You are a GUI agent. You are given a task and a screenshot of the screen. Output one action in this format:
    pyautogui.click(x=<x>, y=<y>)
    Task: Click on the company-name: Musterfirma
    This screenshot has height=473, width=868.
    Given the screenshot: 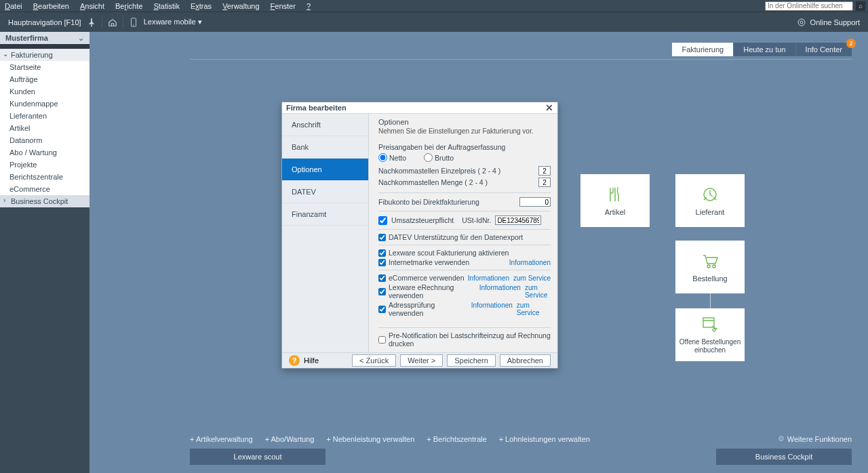 What is the action you would take?
    pyautogui.click(x=27, y=38)
    